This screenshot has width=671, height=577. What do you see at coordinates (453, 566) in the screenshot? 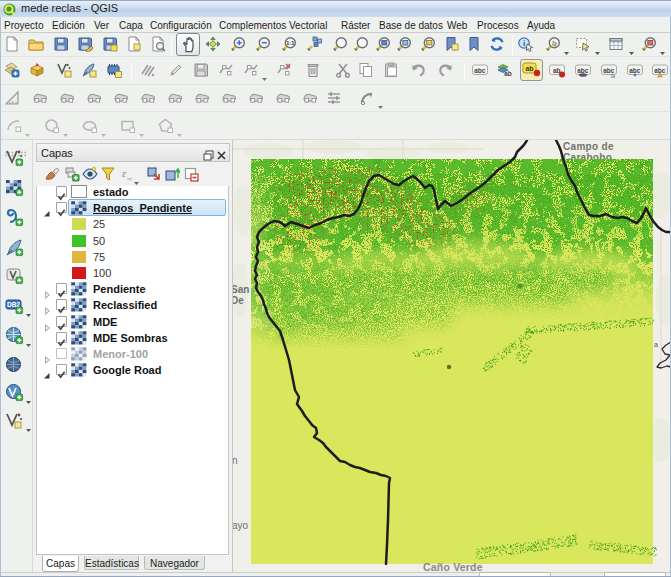
I see `svg-text: Caño Verde` at bounding box center [453, 566].